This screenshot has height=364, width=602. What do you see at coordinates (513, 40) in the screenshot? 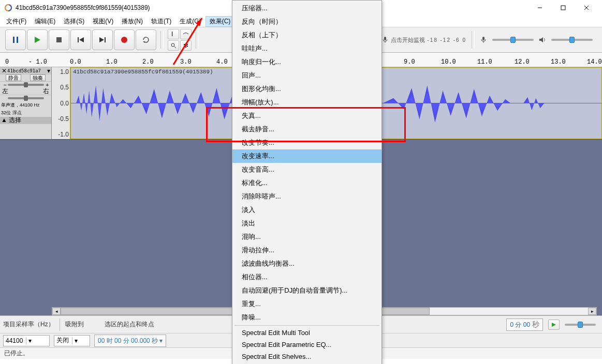
I see `record-volume-slider` at bounding box center [513, 40].